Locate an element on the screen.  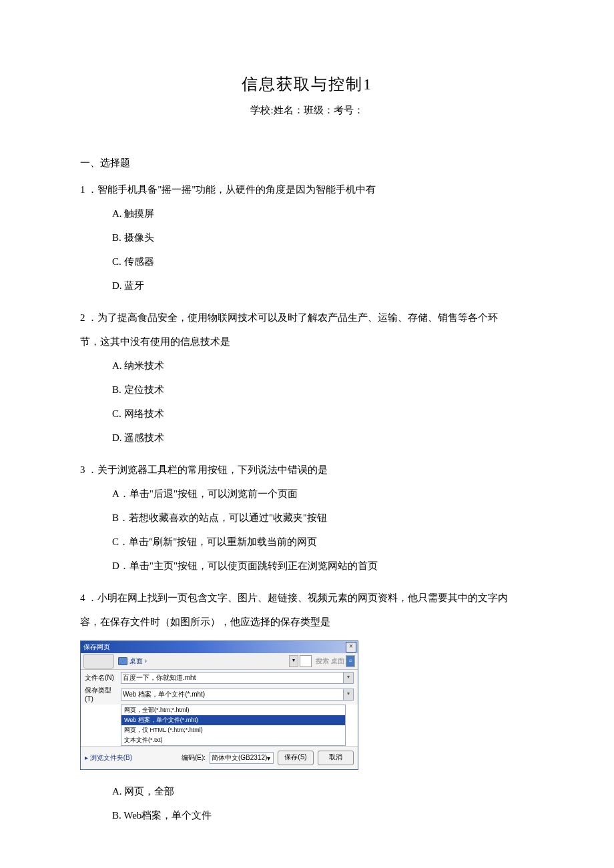
search-icon: ⌕ is located at coordinates (350, 661).